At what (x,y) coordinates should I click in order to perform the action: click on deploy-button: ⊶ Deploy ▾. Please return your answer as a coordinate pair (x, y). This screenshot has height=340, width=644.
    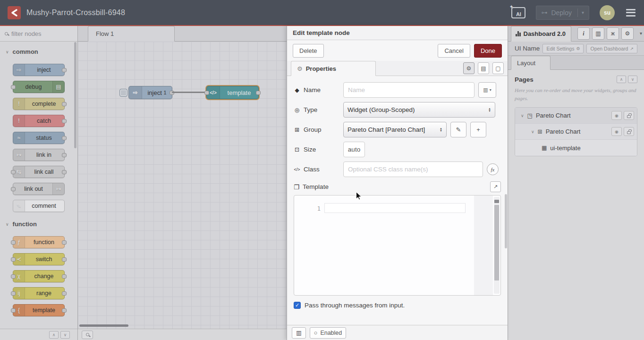
    Looking at the image, I should click on (563, 13).